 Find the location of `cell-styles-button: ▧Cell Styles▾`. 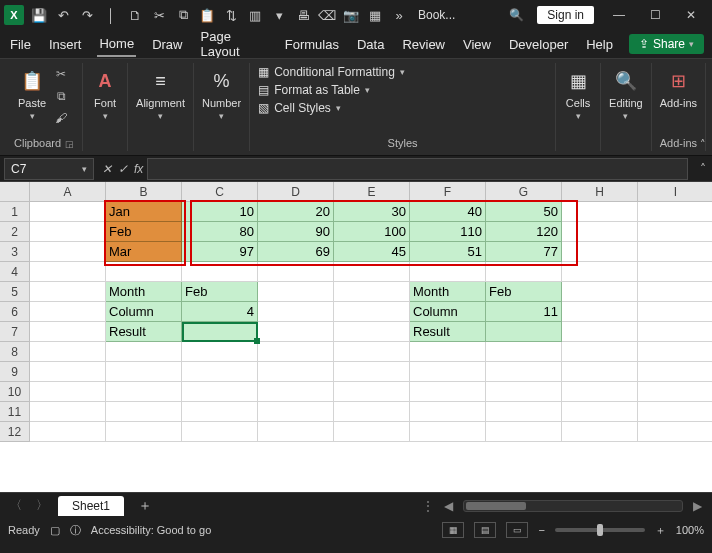

cell-styles-button: ▧Cell Styles▾ is located at coordinates (332, 108).